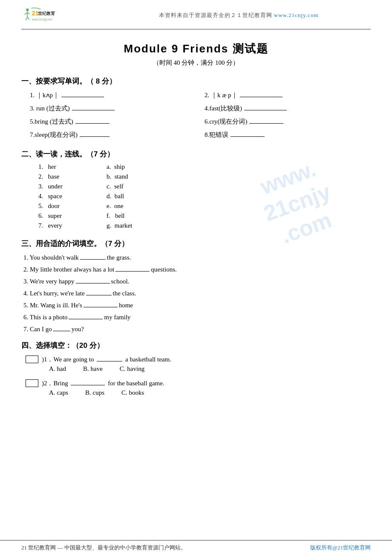 This screenshot has height=555, width=392. What do you see at coordinates (196, 81) in the screenshot?
I see `section1-title: 一、按要求写单词。（ 8 分）` at bounding box center [196, 81].